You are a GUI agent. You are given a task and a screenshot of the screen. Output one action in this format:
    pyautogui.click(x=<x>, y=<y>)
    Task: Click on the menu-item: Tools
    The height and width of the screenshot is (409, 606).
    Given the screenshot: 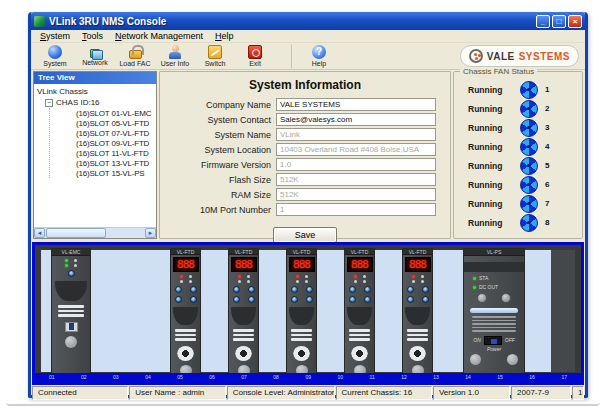 What is the action you would take?
    pyautogui.click(x=92, y=36)
    